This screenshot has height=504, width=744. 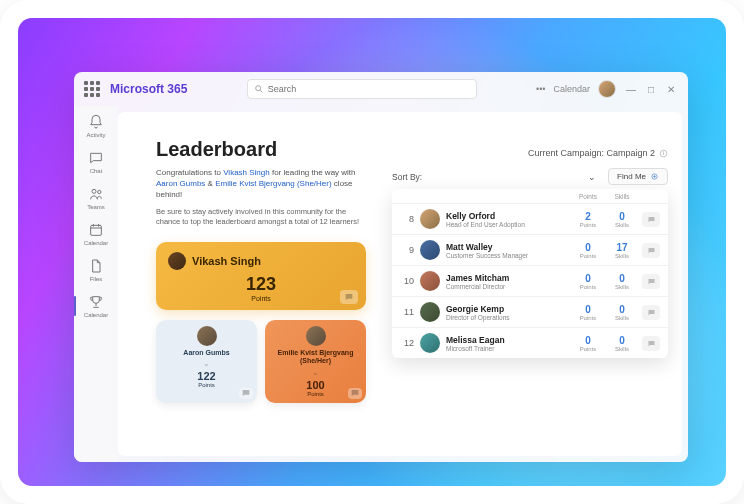 I want to click on window-maximize-button: □, so click(x=651, y=89).